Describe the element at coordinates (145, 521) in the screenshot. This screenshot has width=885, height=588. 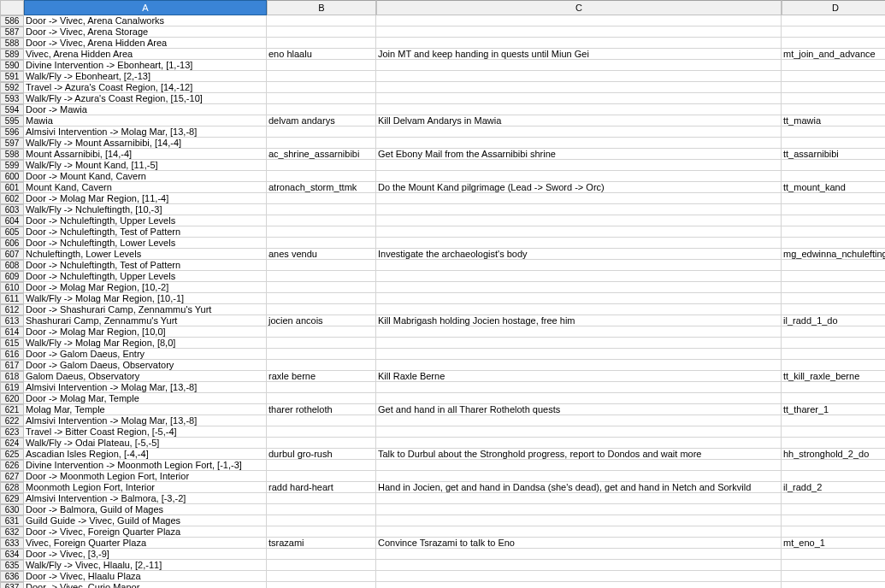
I see `cell: Guild Guide -> Vivec, Guild of Mages` at that location.